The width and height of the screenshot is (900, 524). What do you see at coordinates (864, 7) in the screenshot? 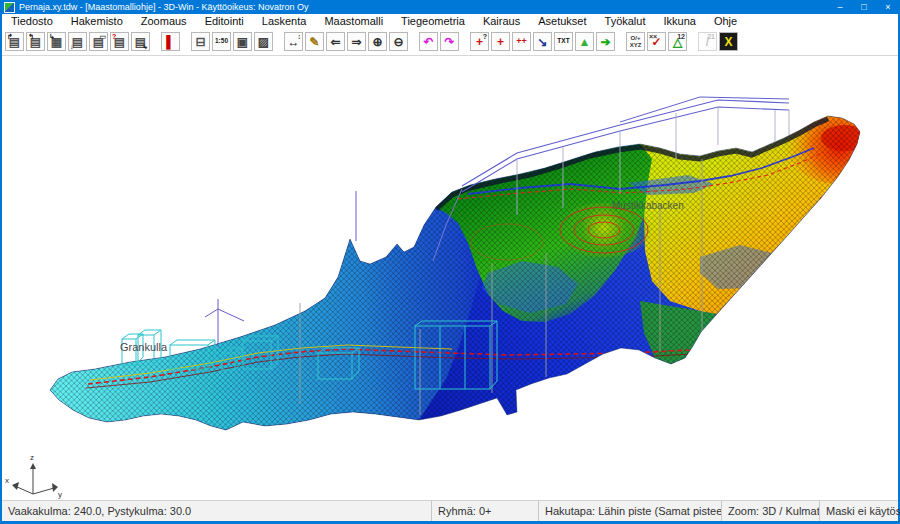
I see `maximize-button: □` at bounding box center [864, 7].